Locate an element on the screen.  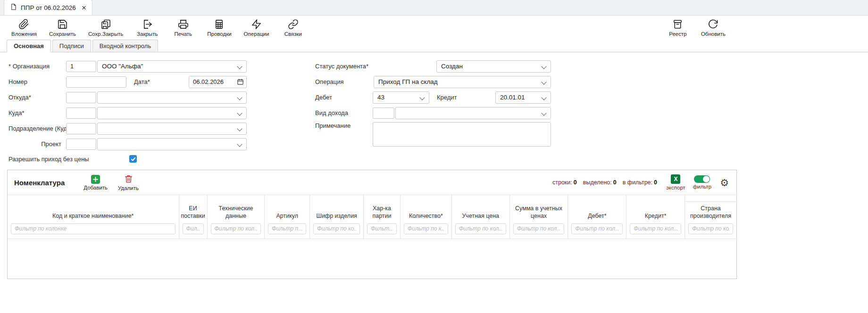
income-type-select is located at coordinates (473, 113).